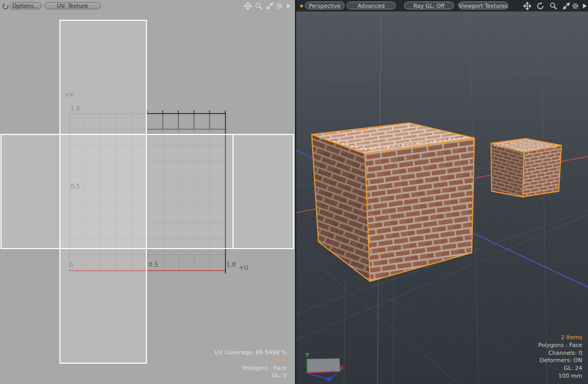 Image resolution: width=588 pixels, height=384 pixels. I want to click on vp-grid-size: 100 mm, so click(560, 376).